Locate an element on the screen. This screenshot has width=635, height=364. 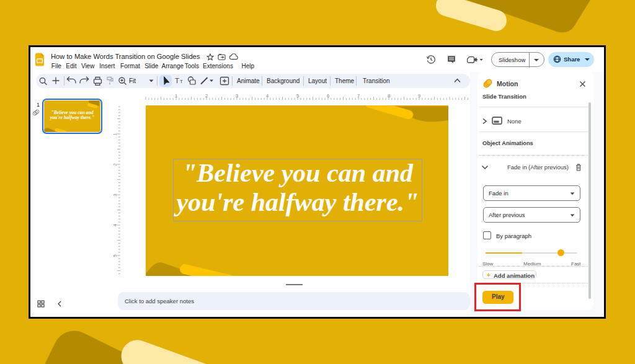
svg-text: Fit is located at coordinates (133, 81).